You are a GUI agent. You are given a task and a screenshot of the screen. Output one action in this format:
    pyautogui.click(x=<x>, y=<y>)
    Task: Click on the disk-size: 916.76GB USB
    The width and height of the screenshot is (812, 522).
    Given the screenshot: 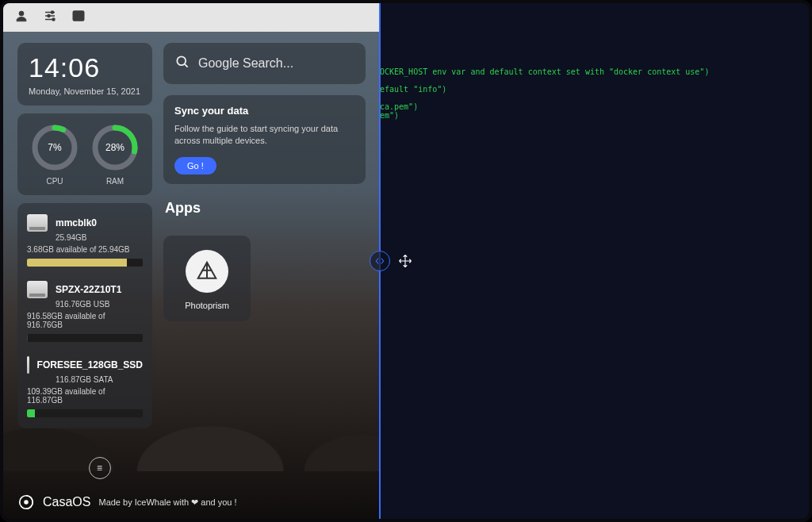 What is the action you would take?
    pyautogui.click(x=99, y=305)
    